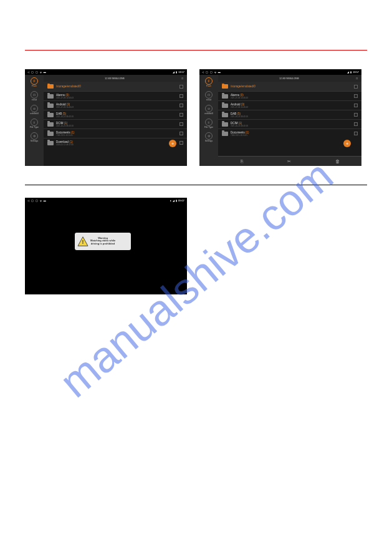 The height and width of the screenshot is (557, 392). What do you see at coordinates (196, 50) in the screenshot?
I see `divider-top` at bounding box center [196, 50].